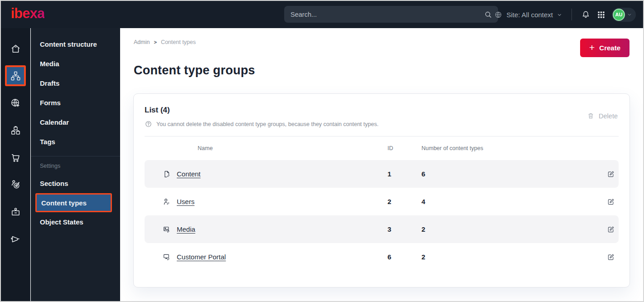 The image size is (644, 302). Describe the element at coordinates (510, 201) in the screenshot. I see `group-count: 4` at that location.